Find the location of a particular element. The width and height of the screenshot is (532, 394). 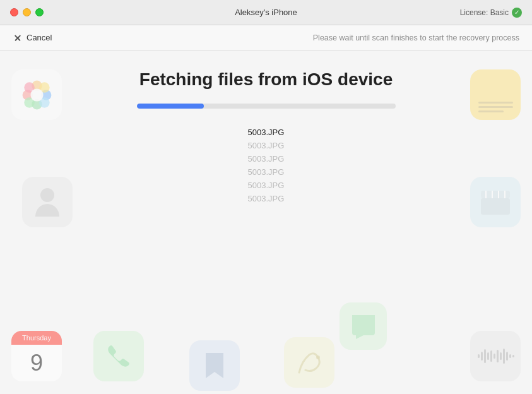

photos-app-icon is located at coordinates (37, 95).